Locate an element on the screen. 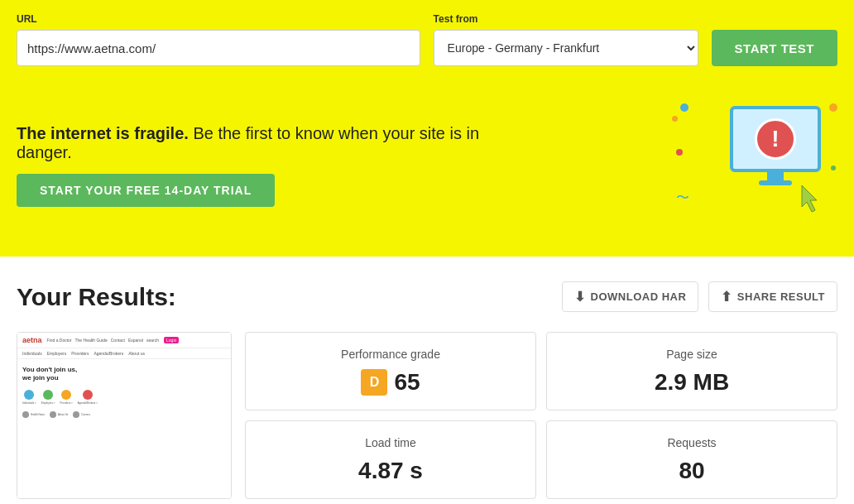 This screenshot has width=854, height=504. fake-icon-item-2: Employers > is located at coordinates (48, 397).